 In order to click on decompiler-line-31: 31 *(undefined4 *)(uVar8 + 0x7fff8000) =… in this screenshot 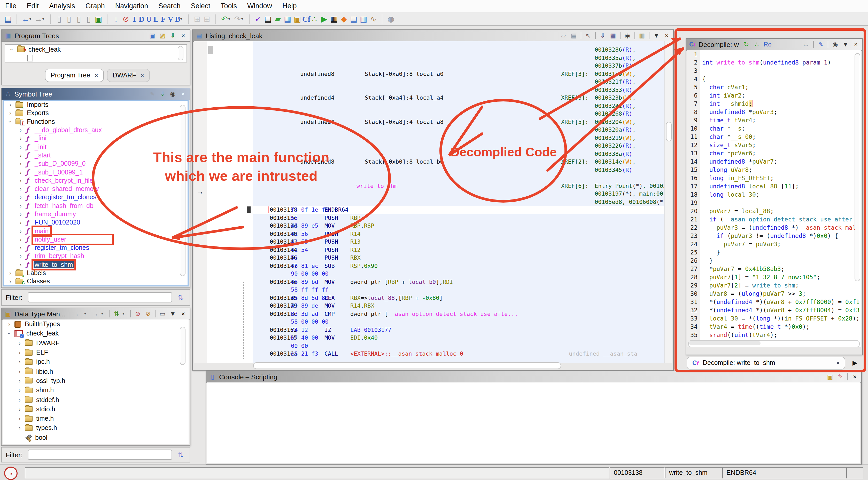, I will do `click(774, 302)`.